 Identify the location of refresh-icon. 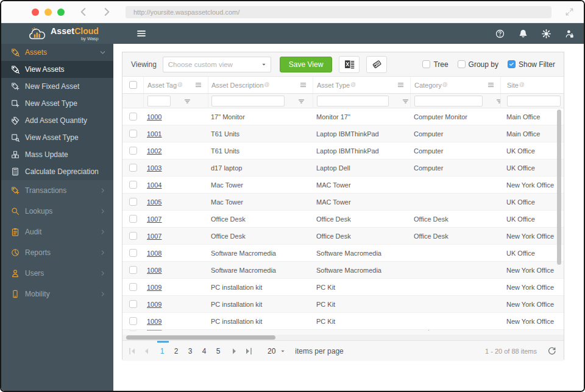
(552, 351).